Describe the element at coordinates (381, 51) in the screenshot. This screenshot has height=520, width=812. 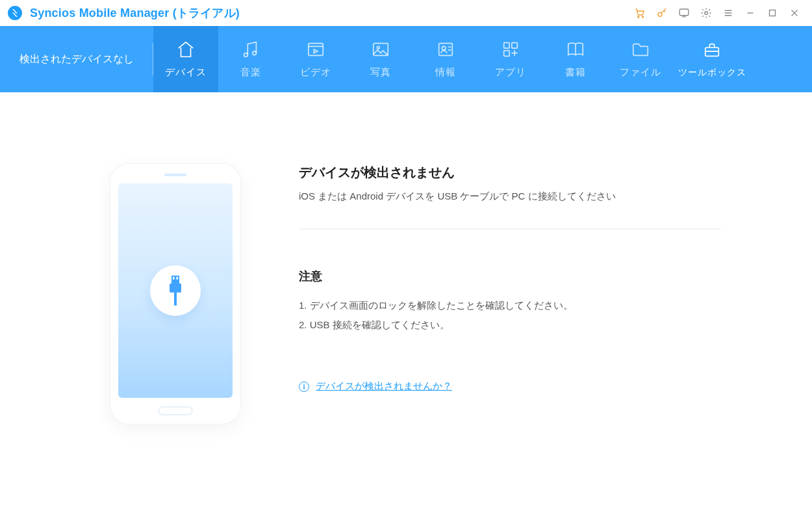
I see `photo-icon` at that location.